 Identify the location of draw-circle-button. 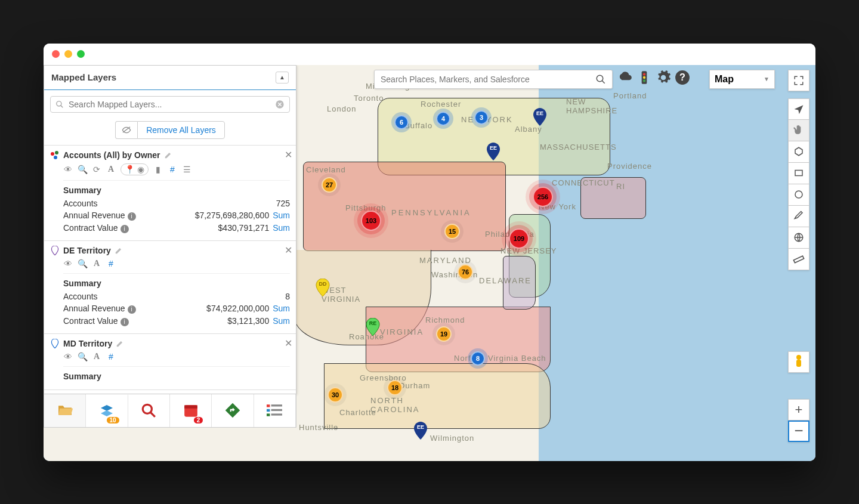
(799, 195).